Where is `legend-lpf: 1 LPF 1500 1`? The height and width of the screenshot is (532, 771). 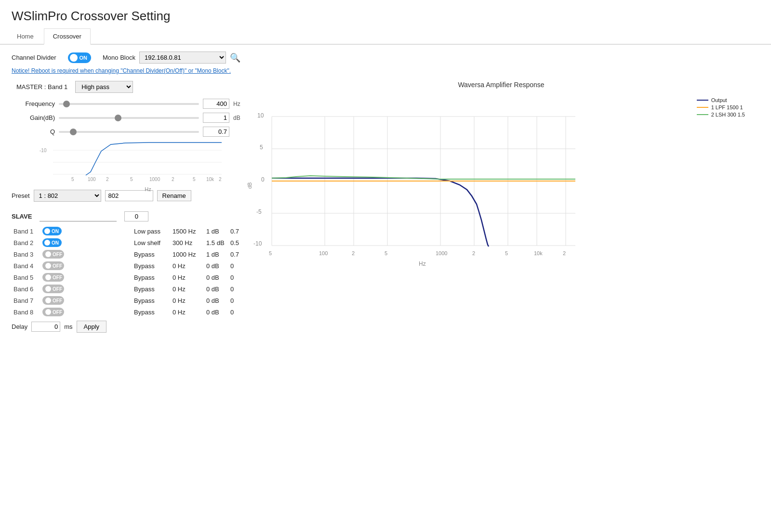 legend-lpf: 1 LPF 1500 1 is located at coordinates (721, 107).